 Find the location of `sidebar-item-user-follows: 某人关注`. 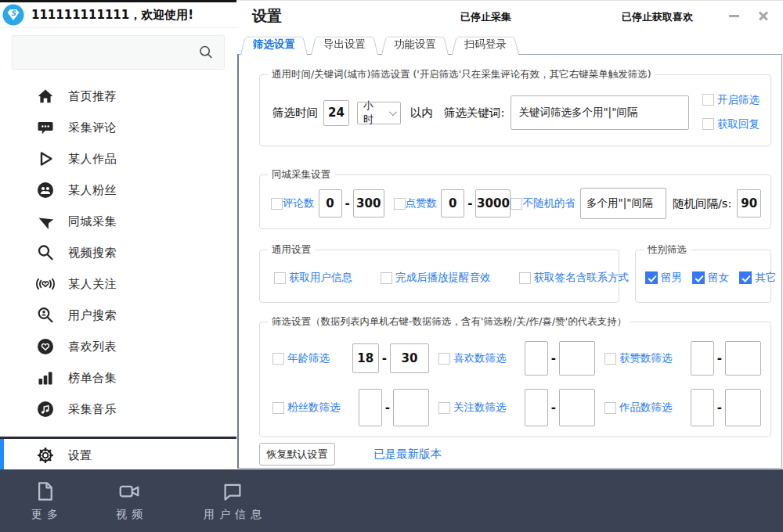

sidebar-item-user-follows: 某人关注 is located at coordinates (118, 284).